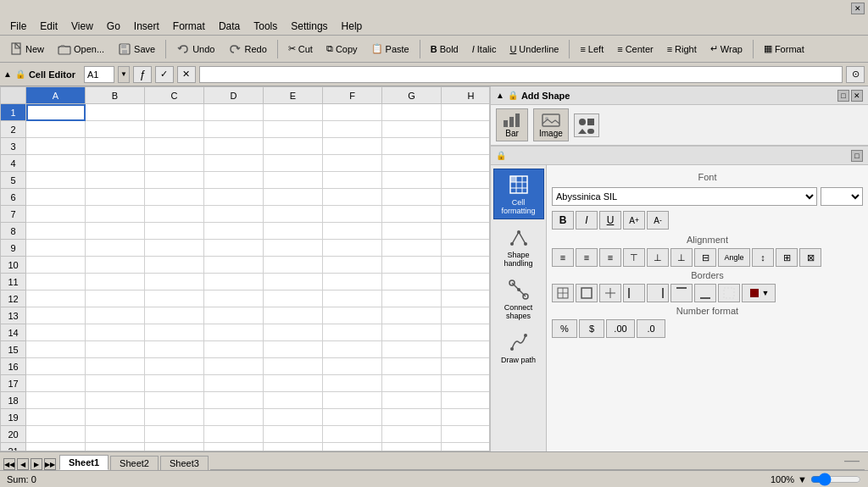  I want to click on row-header-6: 6, so click(14, 197).